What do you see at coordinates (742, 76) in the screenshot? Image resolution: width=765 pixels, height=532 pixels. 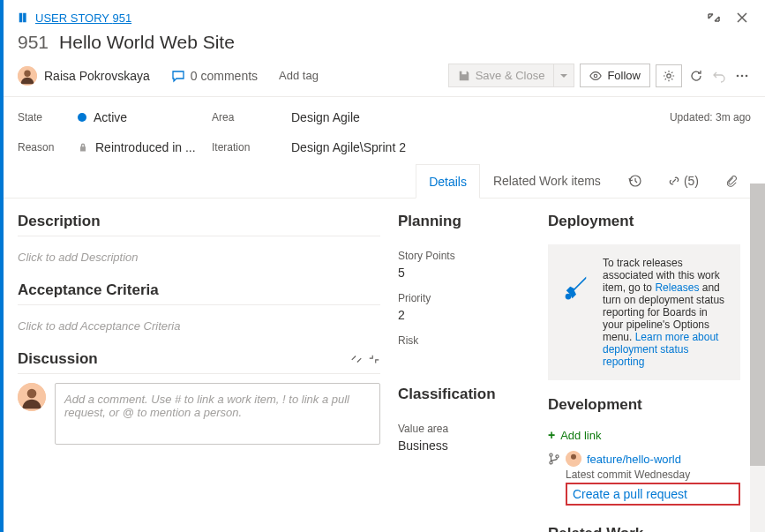 I see `ellipsis-icon` at bounding box center [742, 76].